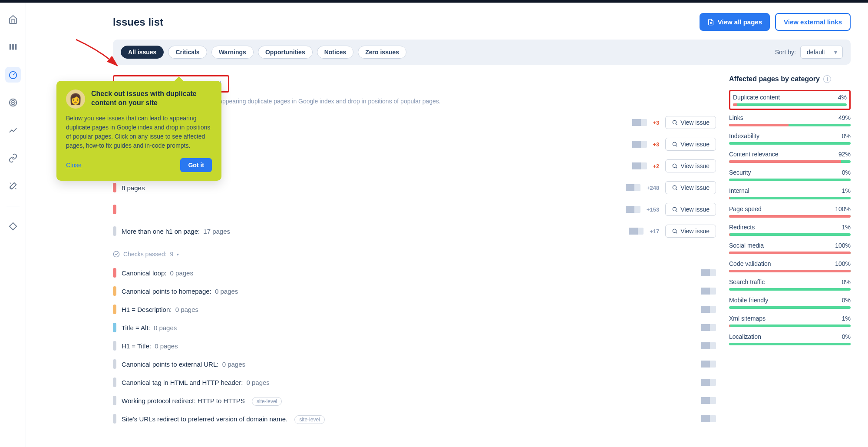 This screenshot has width=868, height=447. Describe the element at coordinates (196, 165) in the screenshot. I see `tooltip-got-it-button: Got it` at that location.